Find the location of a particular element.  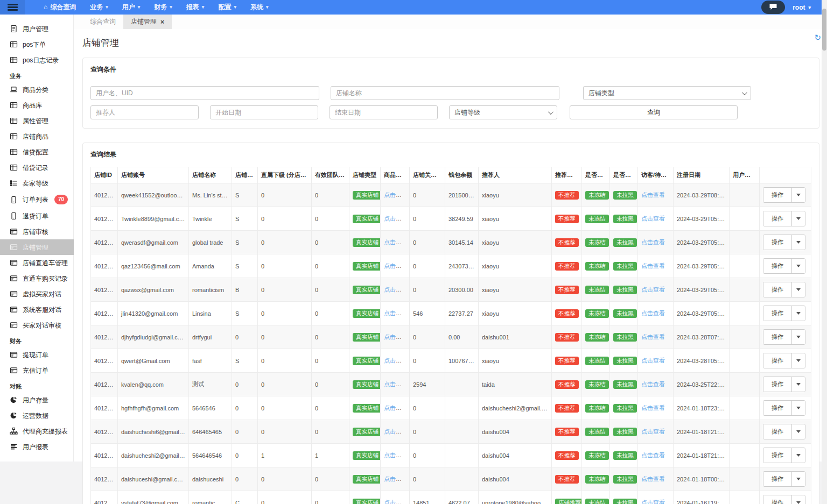

sidebar-item: 属性管理 is located at coordinates (37, 120).